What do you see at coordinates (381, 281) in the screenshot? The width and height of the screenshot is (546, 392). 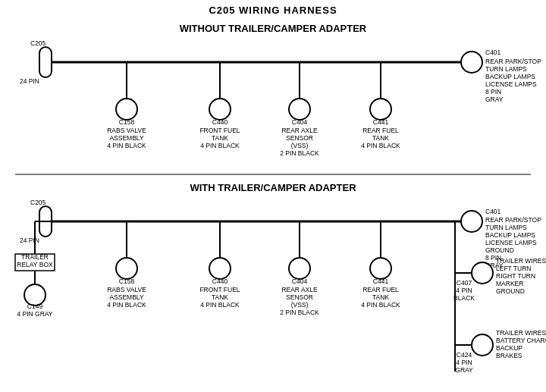 I see `s2-c441-name: C441` at bounding box center [381, 281].